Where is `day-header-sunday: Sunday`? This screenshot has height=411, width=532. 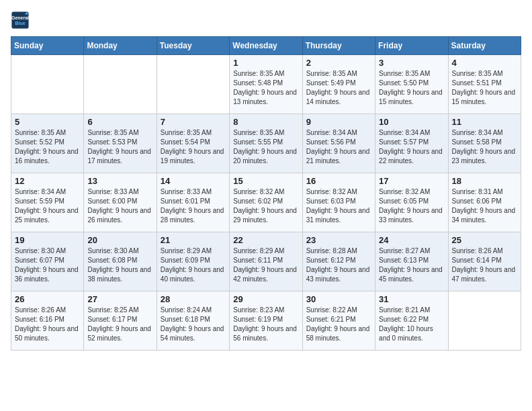 day-header-sunday: Sunday is located at coordinates (48, 46).